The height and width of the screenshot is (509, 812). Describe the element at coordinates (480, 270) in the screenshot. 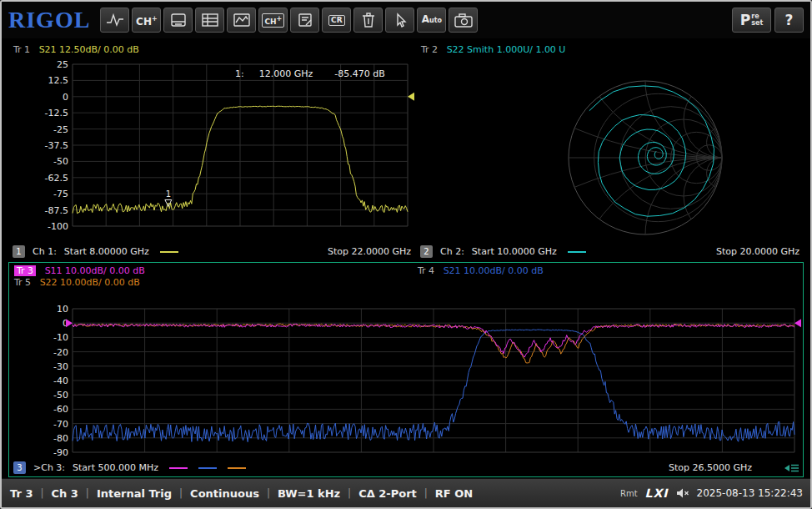

I see `ch3-trace-line-2: Tr 4 S21 10.00dB/ 0.00 dB` at that location.